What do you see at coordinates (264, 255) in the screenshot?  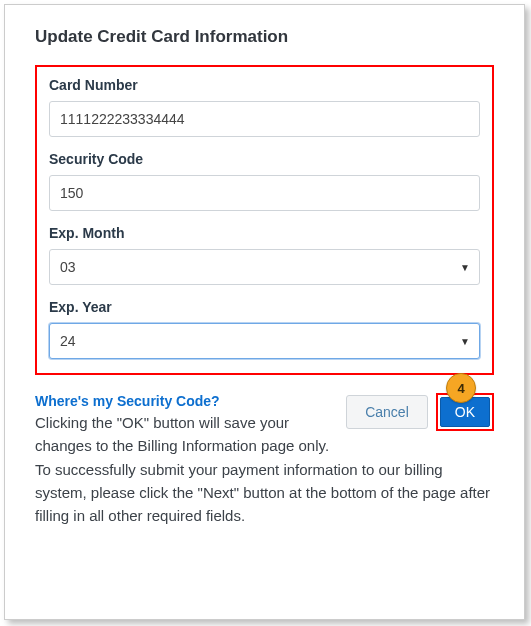 I see `exp-month-field: Exp. Month 03 ▼` at bounding box center [264, 255].